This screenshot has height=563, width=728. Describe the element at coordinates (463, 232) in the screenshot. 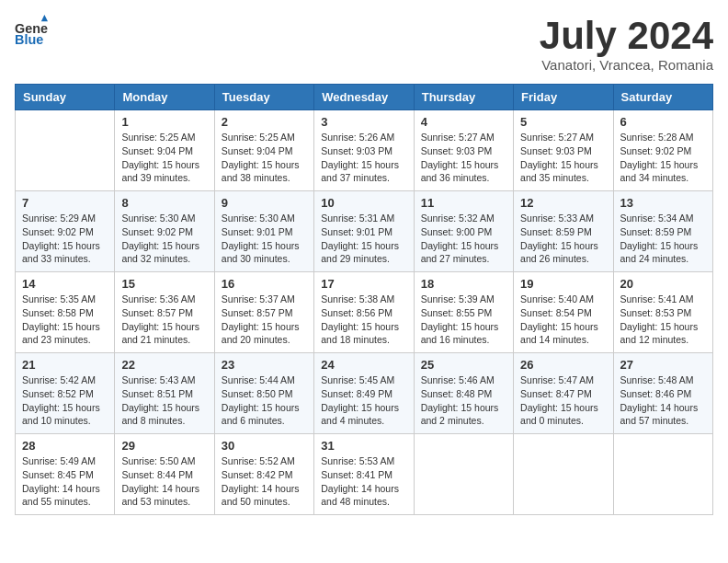

I see `day-cell: 11Sunrise: 5:32 AM Sunset: 9:00 PM Dayli…` at that location.